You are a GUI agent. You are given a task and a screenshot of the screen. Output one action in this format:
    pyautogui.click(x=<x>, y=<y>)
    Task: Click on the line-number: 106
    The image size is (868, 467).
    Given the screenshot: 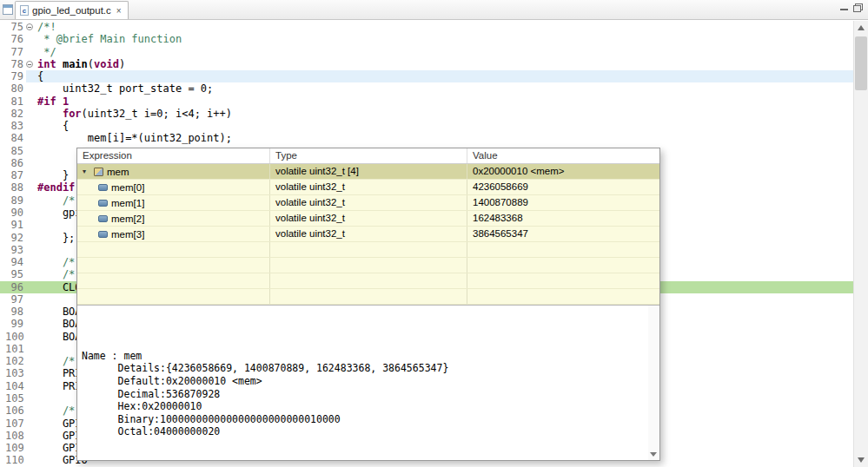 What is the action you would take?
    pyautogui.click(x=16, y=411)
    